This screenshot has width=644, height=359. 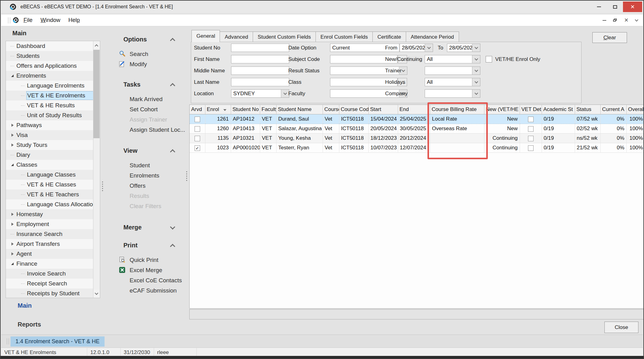 I want to click on action-excel-coe-contacts: Excel CoE Contacts, so click(x=146, y=280).